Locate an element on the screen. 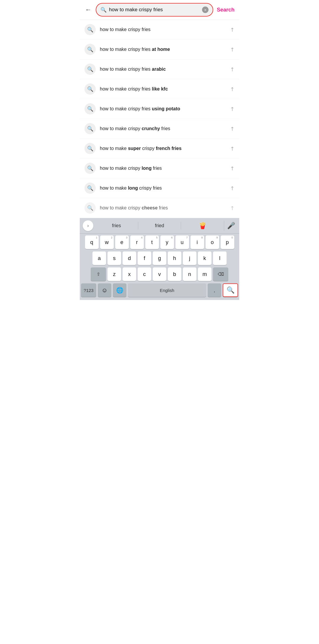  key-v: v is located at coordinates (160, 274).